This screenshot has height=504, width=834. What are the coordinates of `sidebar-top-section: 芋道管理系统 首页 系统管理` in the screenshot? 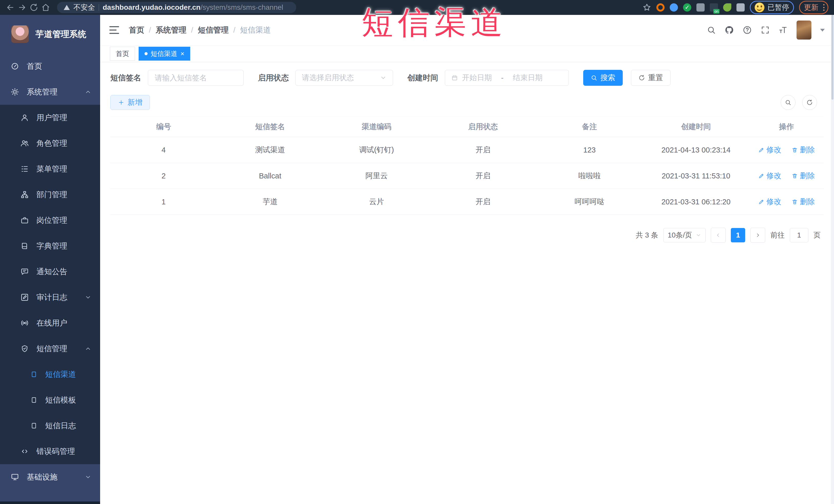 It's located at (50, 60).